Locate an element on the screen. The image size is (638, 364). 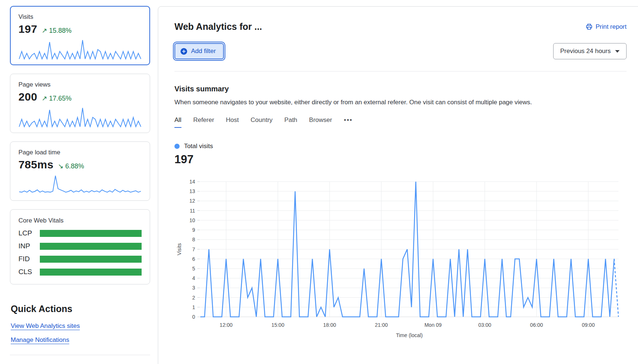
summary-tabs: All Referer Host Country Path Browser ••… is located at coordinates (400, 122).